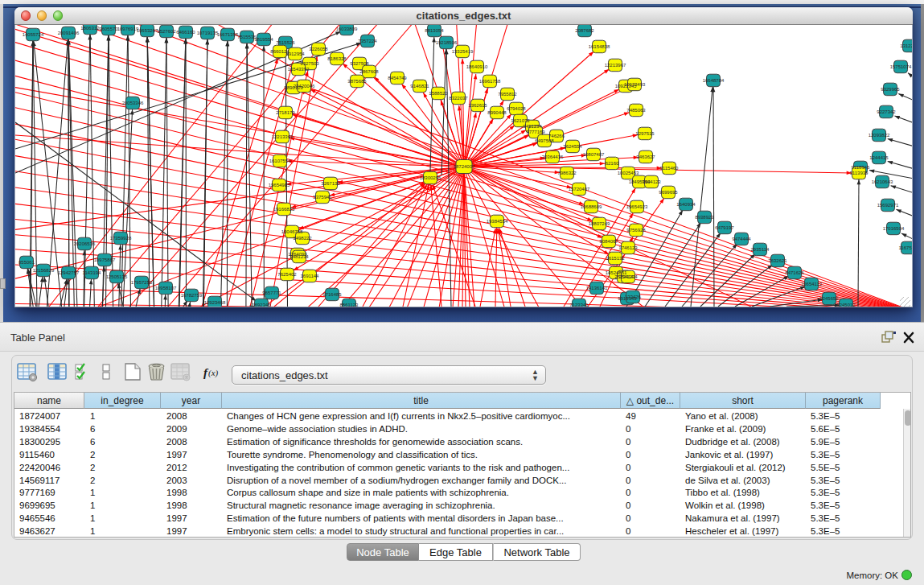 The image size is (924, 585). I want to click on svg-text: 9113939, so click(860, 173).